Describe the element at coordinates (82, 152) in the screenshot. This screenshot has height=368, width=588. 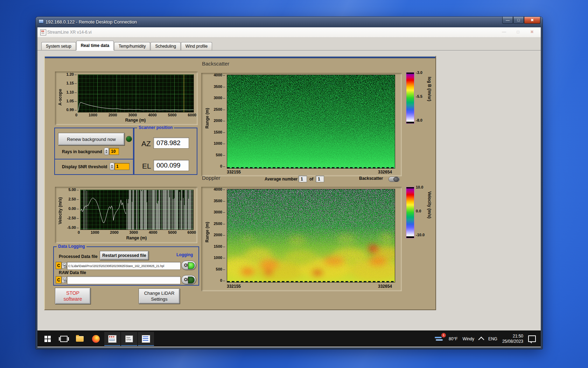
I see `rays-in-background-label: Rays in background` at that location.